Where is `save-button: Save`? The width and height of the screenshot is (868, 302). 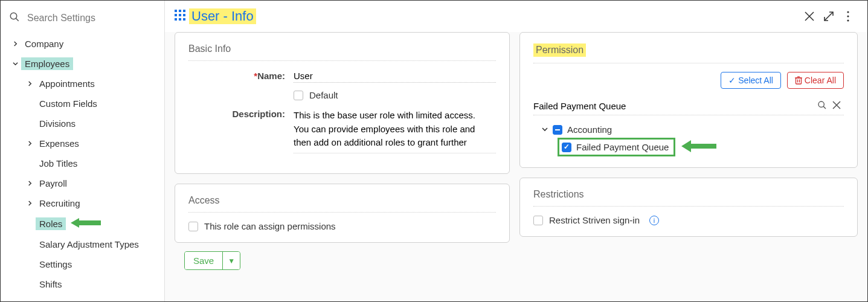
save-button: Save is located at coordinates (204, 261).